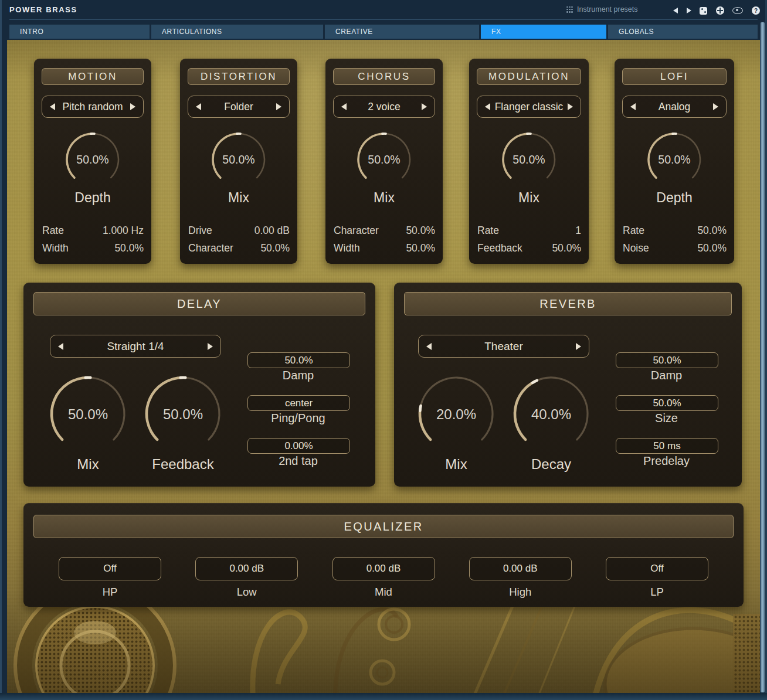  Describe the element at coordinates (667, 446) in the screenshot. I see `reverb-predelay-field: 50 ms` at that location.